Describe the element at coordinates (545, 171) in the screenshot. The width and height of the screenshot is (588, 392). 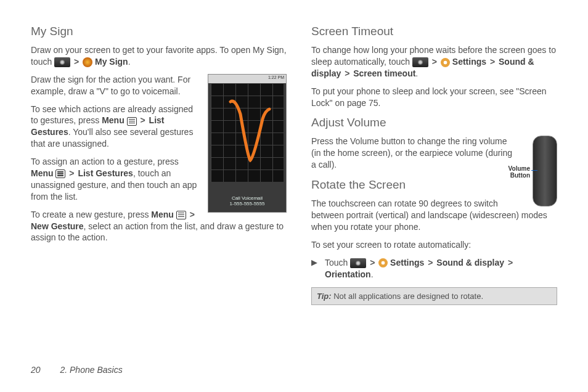
I see `phone-side-icon` at that location.